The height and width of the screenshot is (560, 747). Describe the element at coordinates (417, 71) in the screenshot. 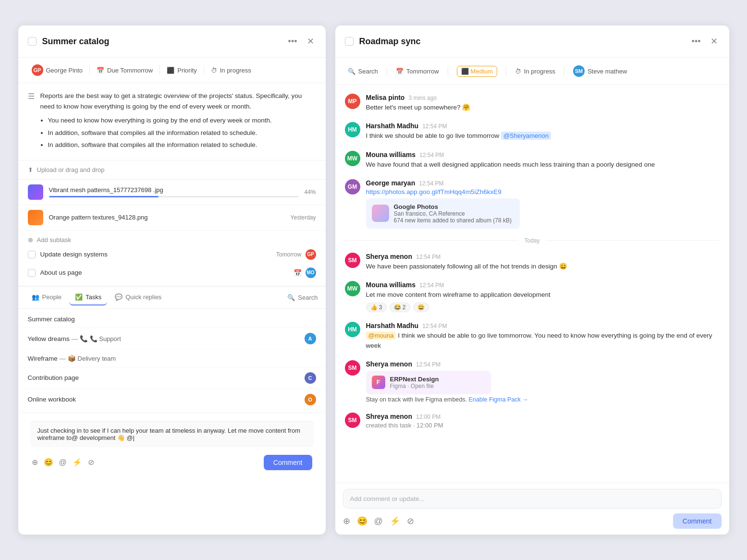

I see `right-due: 📅 Tommorrow` at that location.